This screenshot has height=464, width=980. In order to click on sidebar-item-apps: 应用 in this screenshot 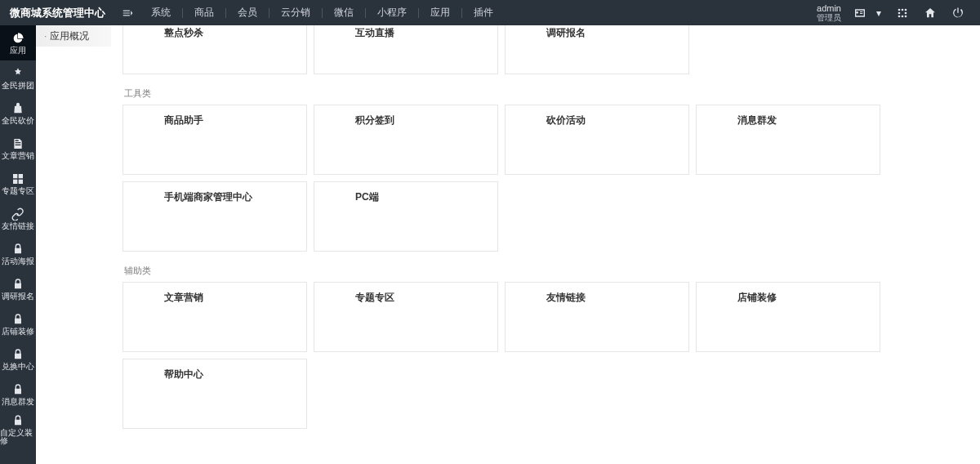, I will do `click(18, 42)`.